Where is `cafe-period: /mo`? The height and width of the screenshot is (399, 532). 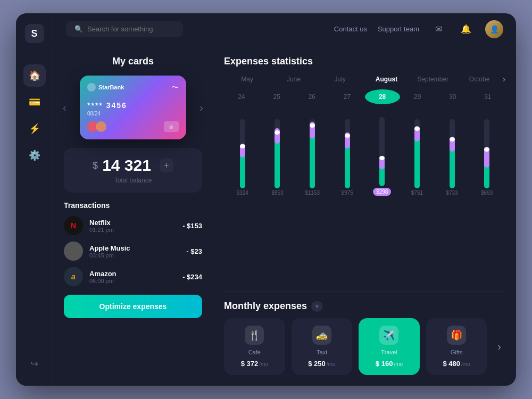
cafe-period: /mo is located at coordinates (264, 364).